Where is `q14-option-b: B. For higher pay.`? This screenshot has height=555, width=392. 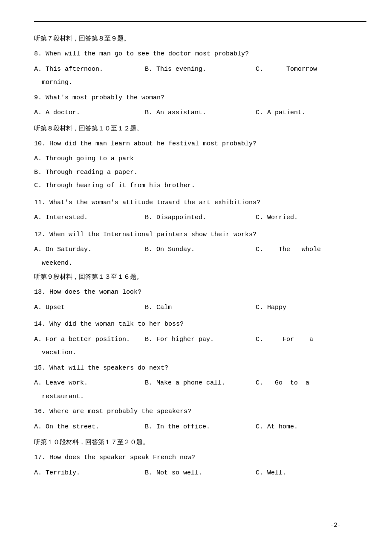 q14-option-b: B. For higher pay. is located at coordinates (200, 340).